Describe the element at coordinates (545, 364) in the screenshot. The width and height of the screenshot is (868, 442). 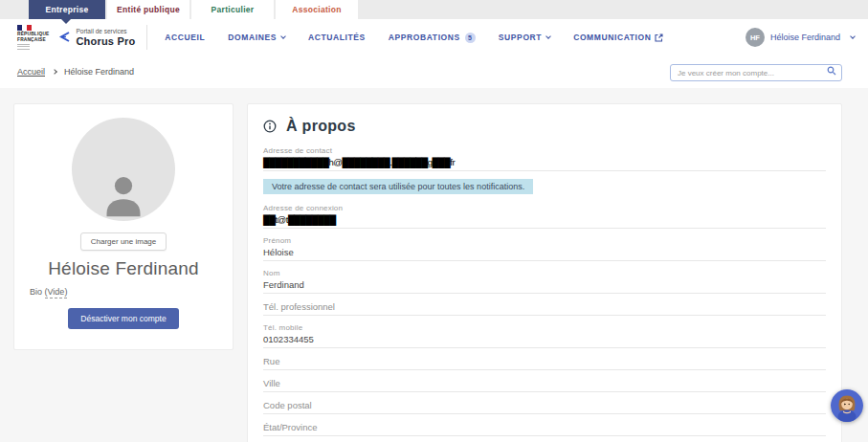
I see `field-rue: Rue` at that location.